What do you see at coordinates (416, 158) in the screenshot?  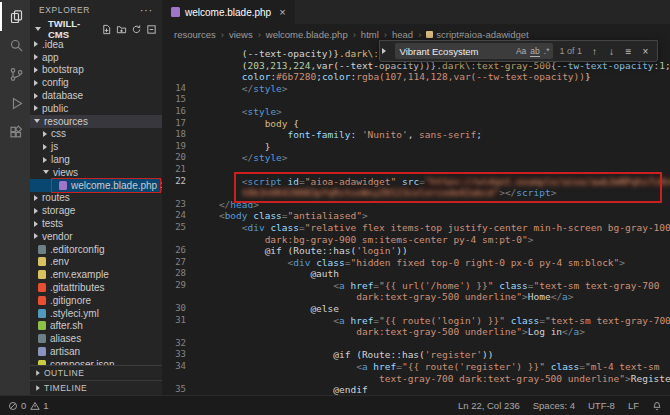 I see `code-line: 20 </style>` at bounding box center [416, 158].